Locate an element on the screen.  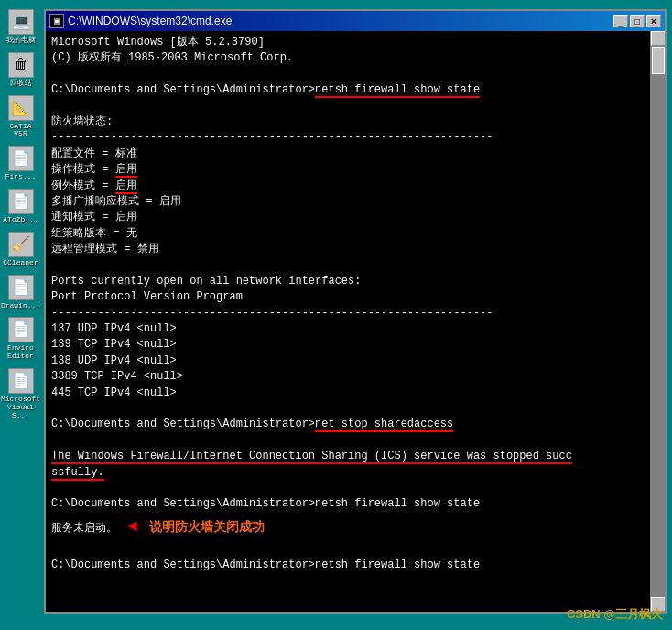
desktop-icon-recycle: 🗑 回收站 is located at coordinates (21, 70).